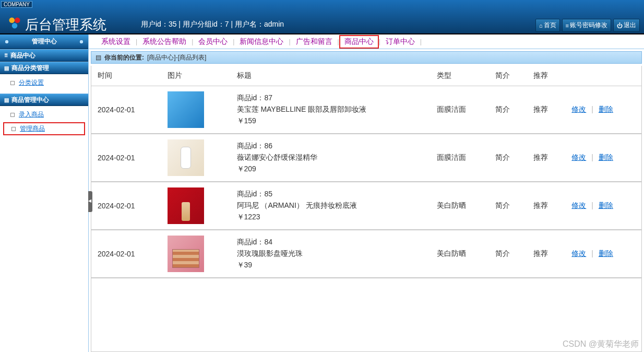 The height and width of the screenshot is (352, 644). What do you see at coordinates (460, 76) in the screenshot?
I see `col-type: 类型` at bounding box center [460, 76].